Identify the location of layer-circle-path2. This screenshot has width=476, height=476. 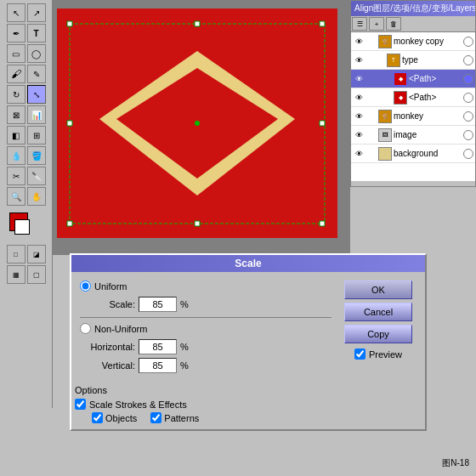
(468, 98).